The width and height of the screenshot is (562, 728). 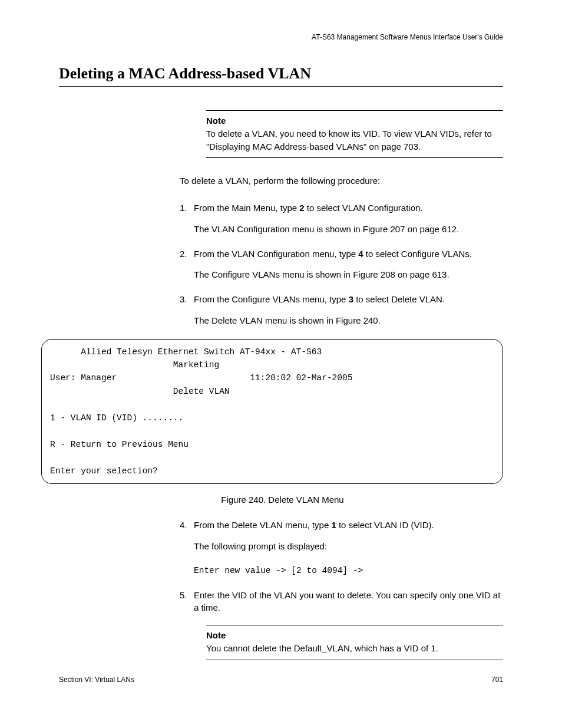 I want to click on step-5: 5. Enter the VID of the VLAN you want to…, so click(x=342, y=602).